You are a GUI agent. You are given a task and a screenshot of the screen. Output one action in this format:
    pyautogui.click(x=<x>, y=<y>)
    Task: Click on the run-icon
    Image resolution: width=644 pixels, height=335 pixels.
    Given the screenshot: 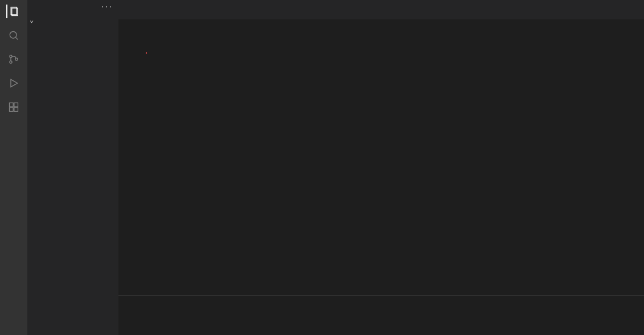 What is the action you would take?
    pyautogui.click(x=14, y=83)
    